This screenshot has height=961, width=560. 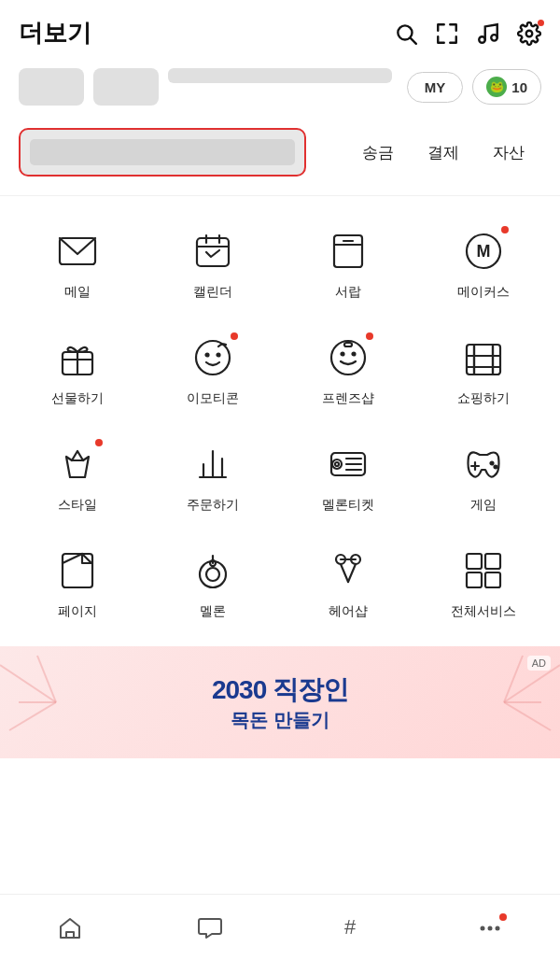 I want to click on bank-card, so click(x=162, y=152).